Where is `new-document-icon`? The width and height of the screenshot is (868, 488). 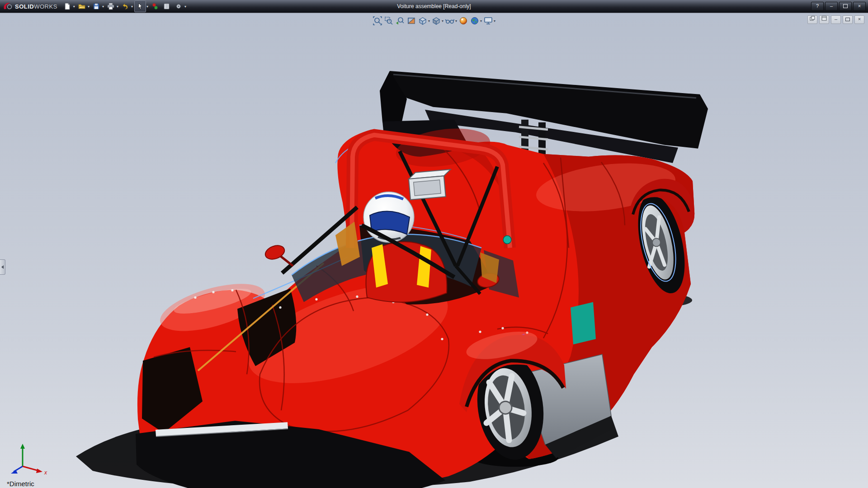
new-document-icon is located at coordinates (67, 6).